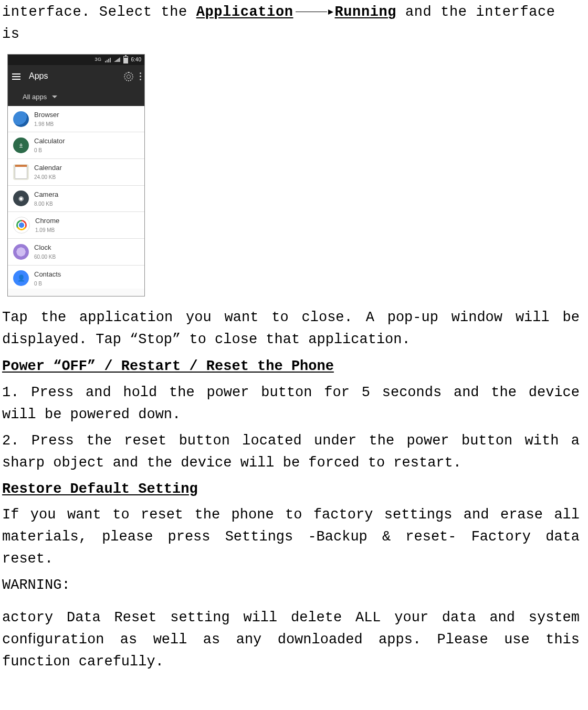 The width and height of the screenshot is (588, 710). Describe the element at coordinates (141, 77) in the screenshot. I see `overflow-menu-icon` at that location.